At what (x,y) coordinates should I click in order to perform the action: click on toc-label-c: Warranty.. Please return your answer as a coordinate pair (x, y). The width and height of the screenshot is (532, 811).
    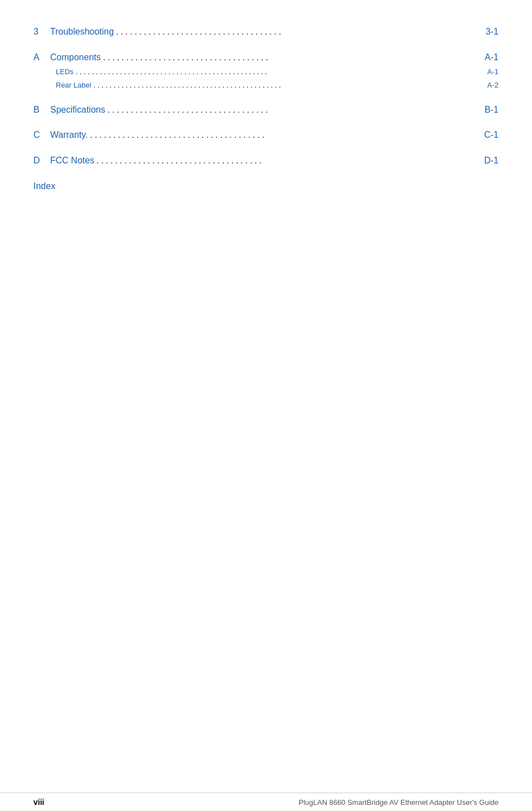
    Looking at the image, I should click on (69, 135).